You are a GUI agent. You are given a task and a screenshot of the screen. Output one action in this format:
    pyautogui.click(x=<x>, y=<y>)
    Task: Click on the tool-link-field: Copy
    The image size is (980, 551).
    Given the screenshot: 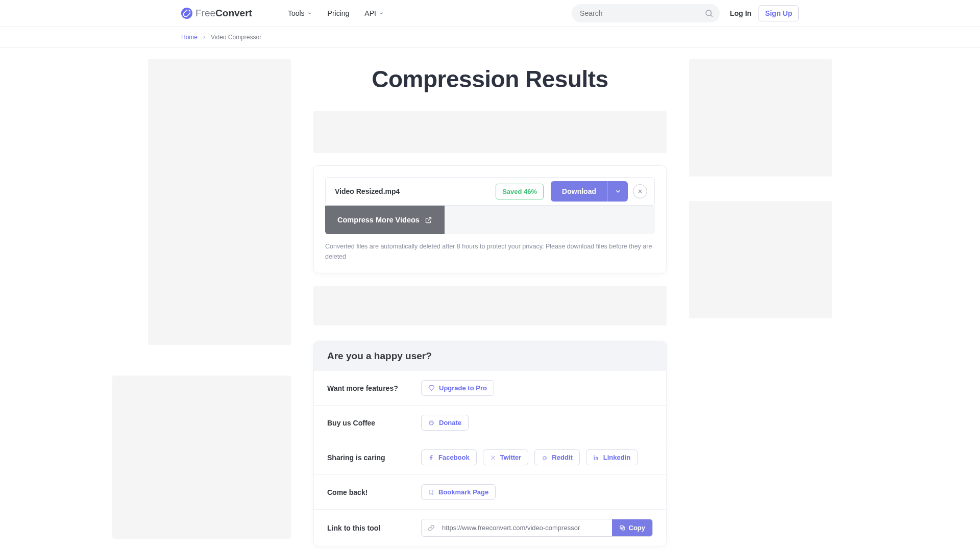 What is the action you would take?
    pyautogui.click(x=537, y=528)
    